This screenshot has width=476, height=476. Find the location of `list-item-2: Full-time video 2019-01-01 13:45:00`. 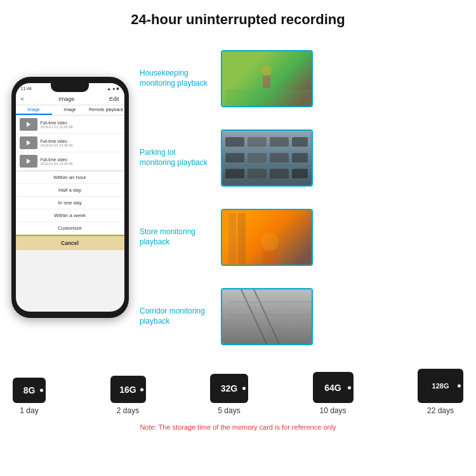

list-item-2: Full-time video 2019-01-01 13:45:00 is located at coordinates (70, 143).